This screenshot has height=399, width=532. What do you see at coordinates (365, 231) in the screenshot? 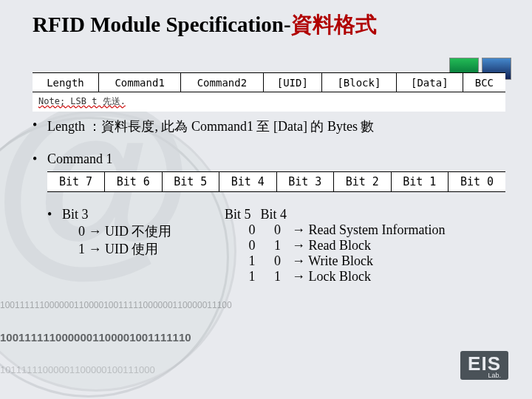
I see `bit54-row-0: 0 0 → Read System Information` at bounding box center [365, 231].